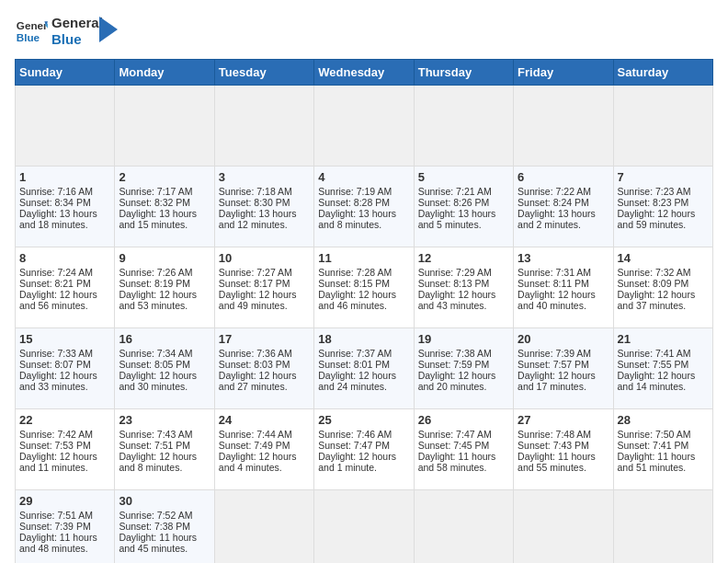  What do you see at coordinates (64, 283) in the screenshot?
I see `sunset-text: Sunset: 8:21 PM` at bounding box center [64, 283].